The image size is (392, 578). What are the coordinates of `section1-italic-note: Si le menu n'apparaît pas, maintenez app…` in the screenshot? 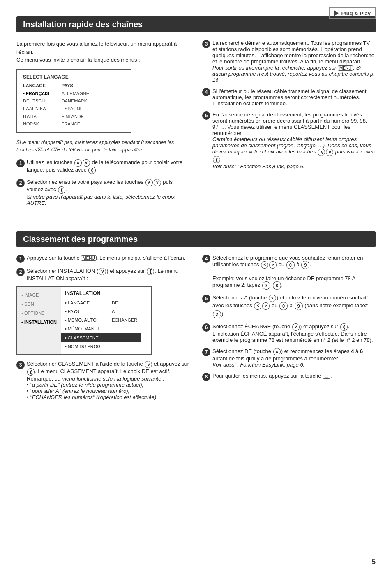 It's located at (103, 146).